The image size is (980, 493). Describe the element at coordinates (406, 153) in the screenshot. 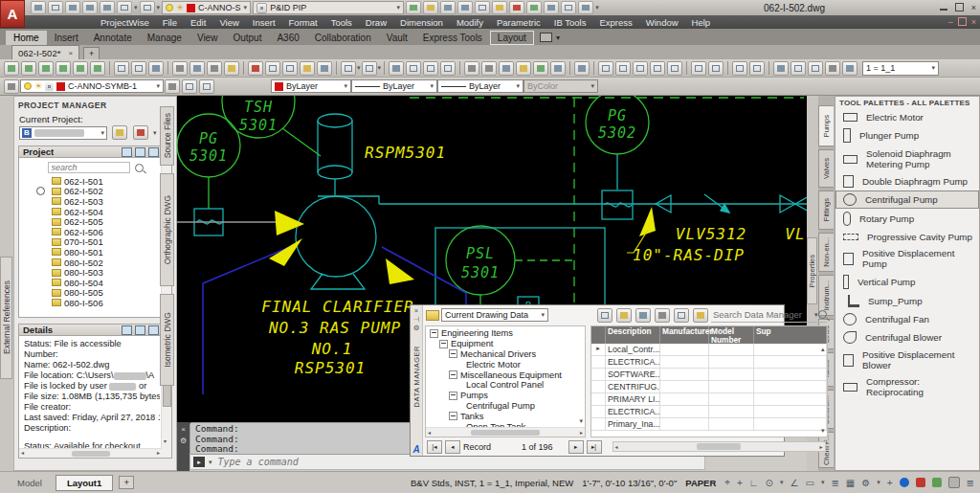

I see `vessel-tag-text: RSPM5301` at that location.